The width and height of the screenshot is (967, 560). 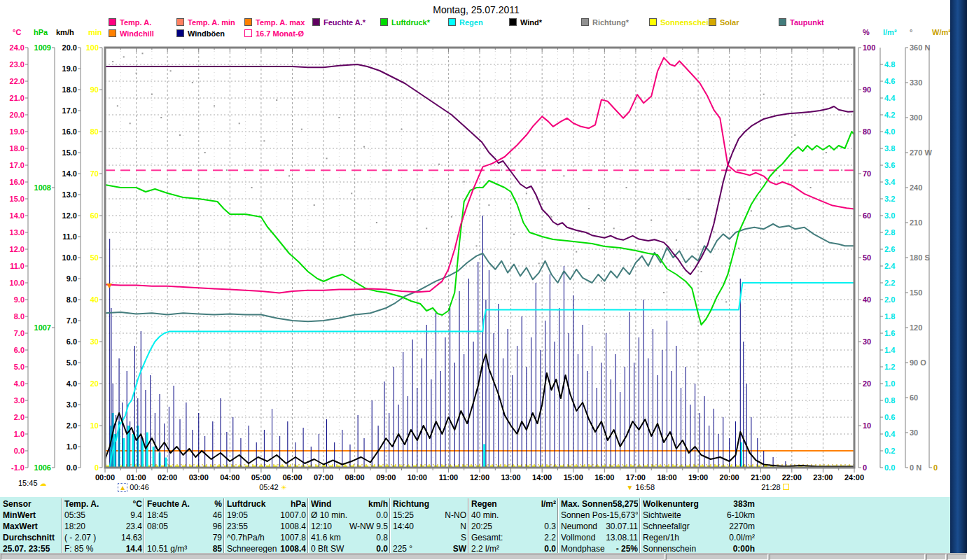 What do you see at coordinates (514, 526) in the screenshot?
I see `table-column: Regenl/m²40 min.20:250.3Gesamt:2.22.2 l/…` at bounding box center [514, 526].